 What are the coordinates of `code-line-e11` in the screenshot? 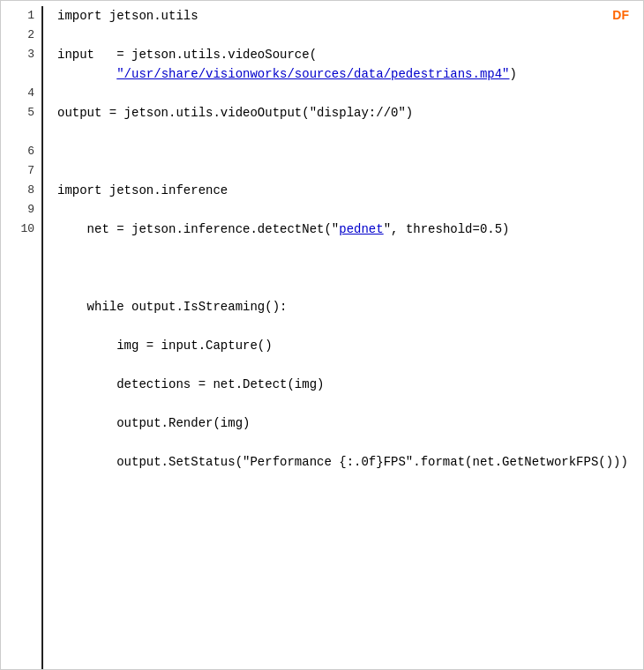 It's located at (350, 404).